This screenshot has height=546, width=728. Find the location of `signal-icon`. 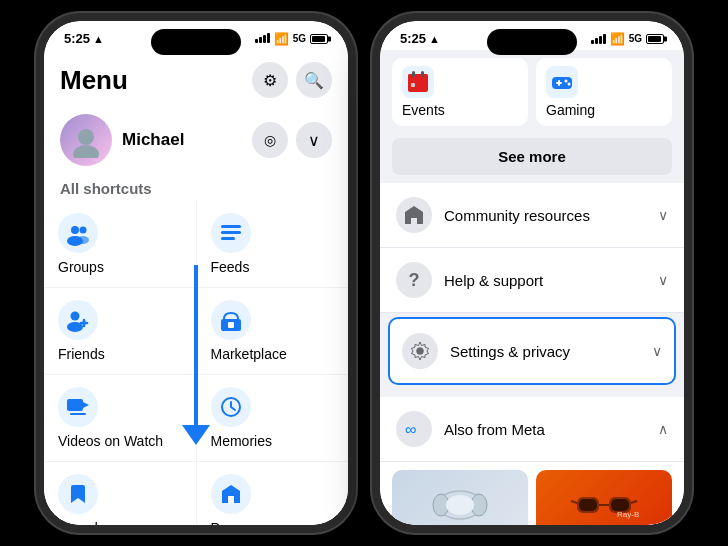

signal-icon is located at coordinates (262, 39).